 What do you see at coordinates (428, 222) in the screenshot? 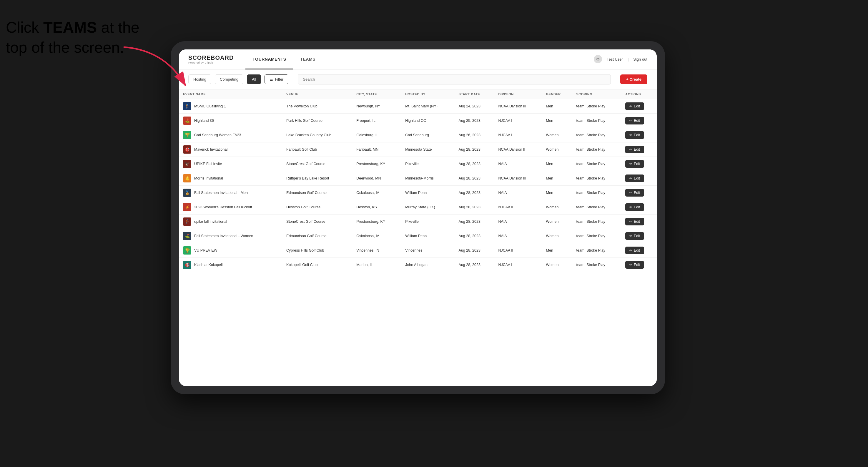
I see `cell-hosted-by: Pikeville` at bounding box center [428, 222].